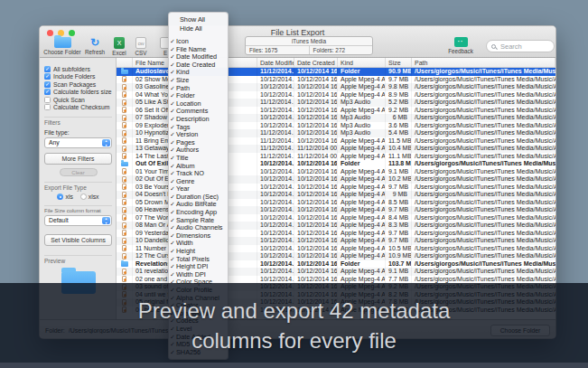 The height and width of the screenshot is (368, 588). Describe the element at coordinates (199, 72) in the screenshot. I see `menu-item: ✓ Kind` at that location.